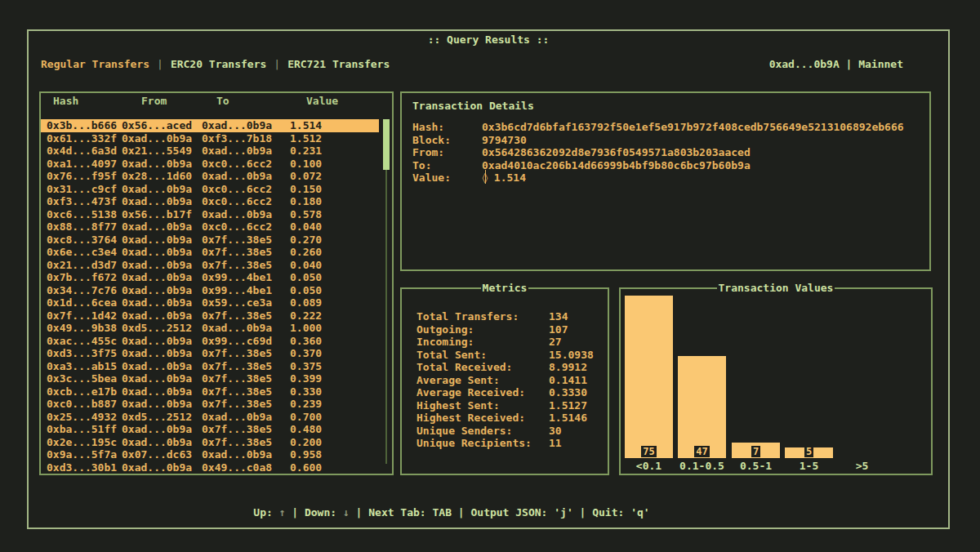 The width and height of the screenshot is (980, 552). Describe the element at coordinates (216, 64) in the screenshot. I see `tab-bar: Regular Transfers|ERC20 Transfers|ERC721…` at that location.